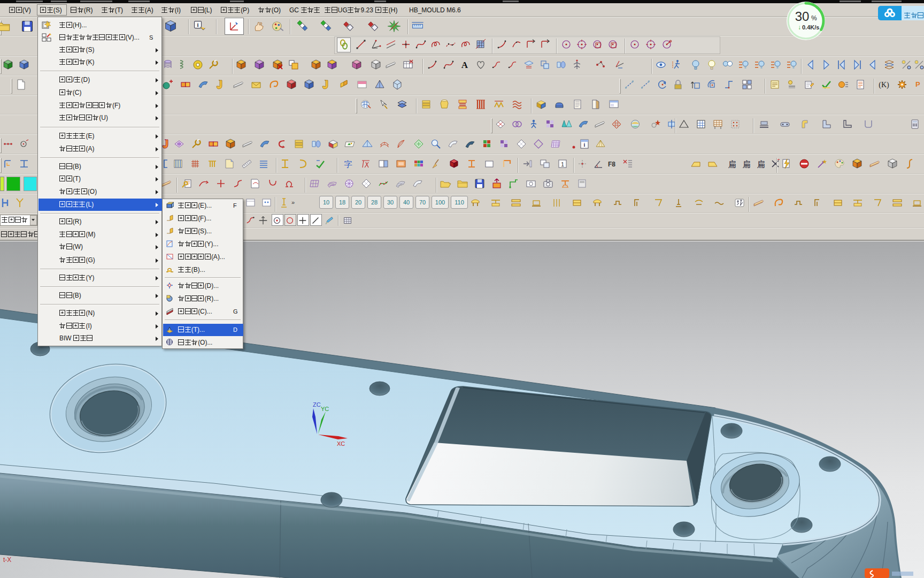  I want to click on svg-text: 0.4K/s, so click(811, 27).